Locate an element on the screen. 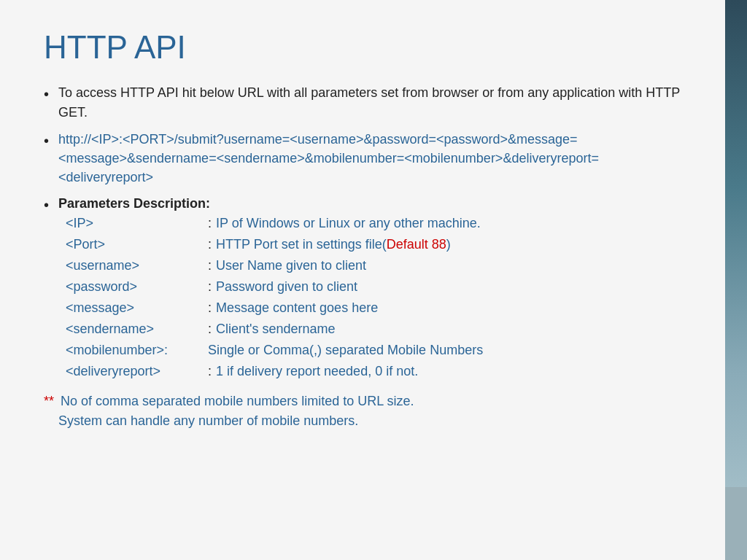 The image size is (747, 560). param-key-mobilenumber: <mobilenumber>: is located at coordinates (137, 351).